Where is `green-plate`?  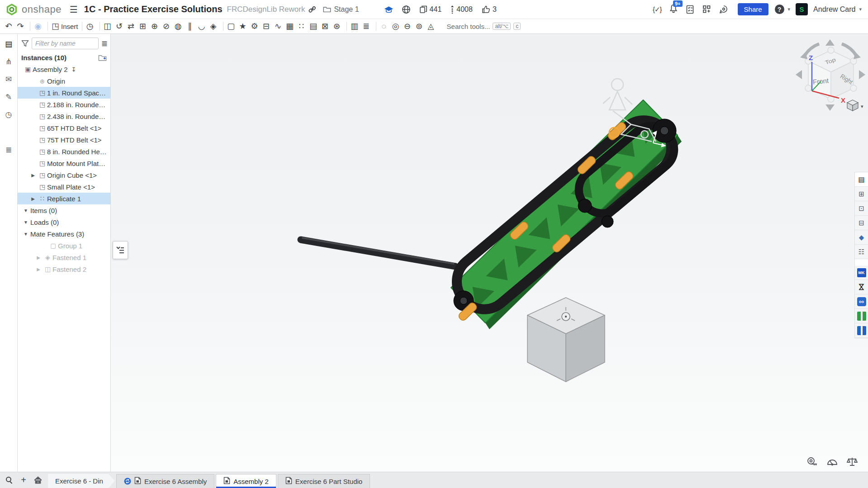 green-plate is located at coordinates (566, 214).